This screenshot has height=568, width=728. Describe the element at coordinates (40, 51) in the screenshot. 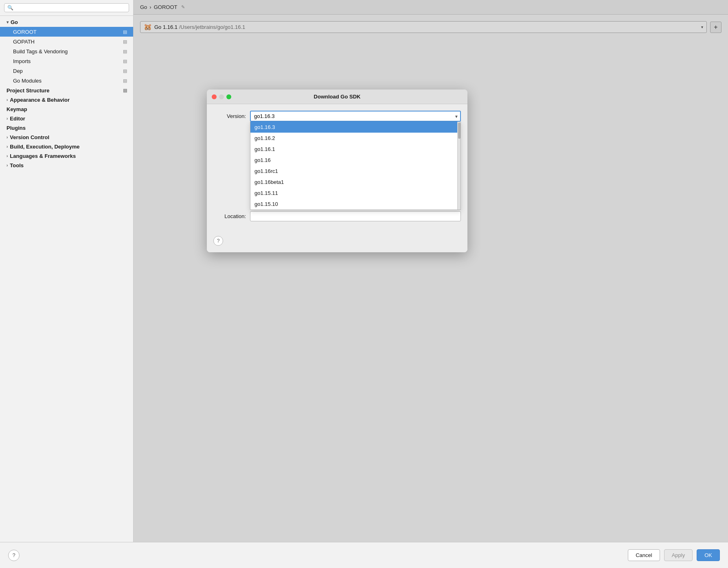

I see `sidebar-item-label: Build Tags & Vendoring` at that location.